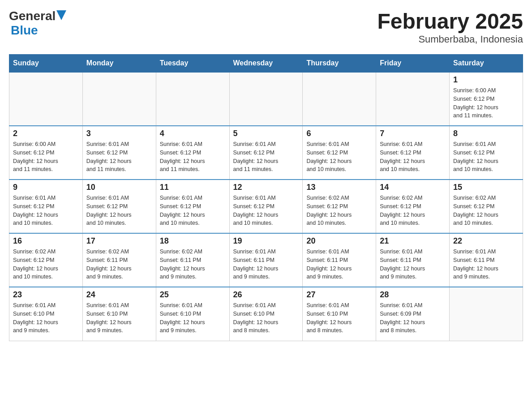 The image size is (532, 411). Describe the element at coordinates (193, 295) in the screenshot. I see `day-number: 25` at that location.